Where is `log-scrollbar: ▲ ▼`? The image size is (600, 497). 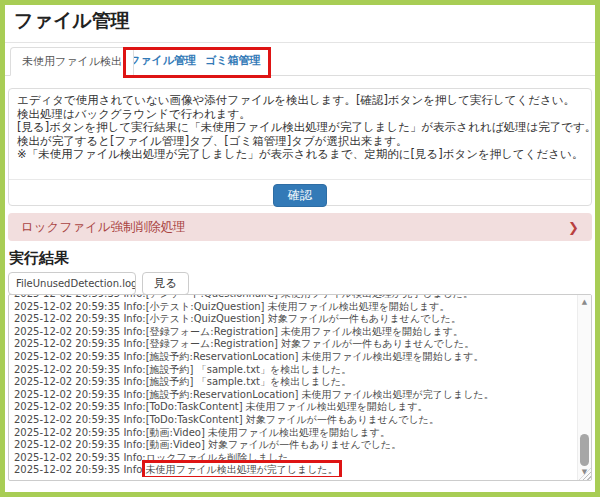 log-scrollbar: ▲ ▼ is located at coordinates (584, 388).